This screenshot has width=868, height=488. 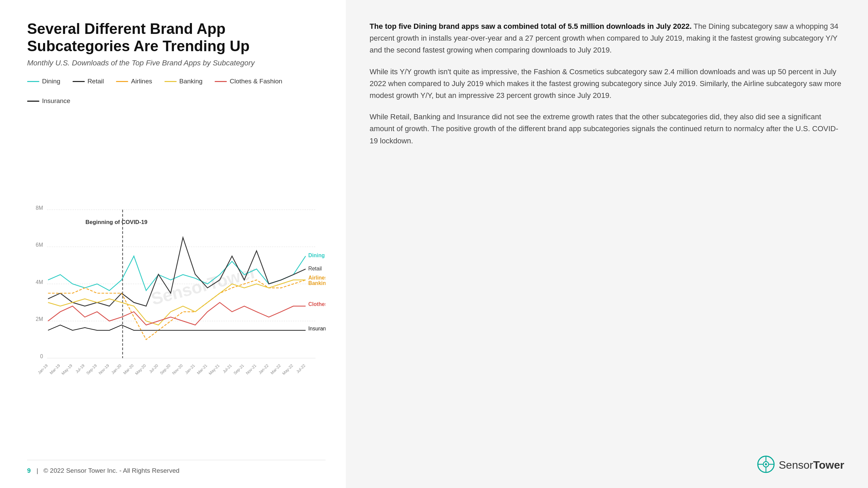 I want to click on svg-text: Jan-22, so click(x=264, y=369).